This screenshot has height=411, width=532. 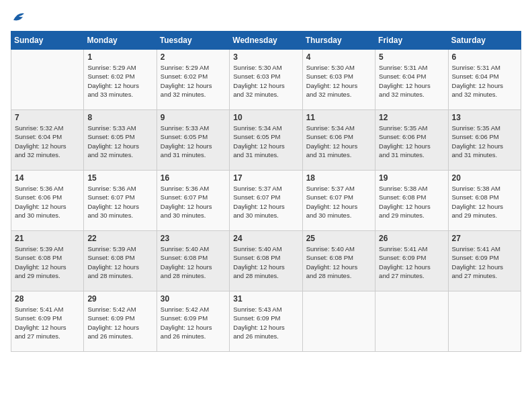 I want to click on day-number: 24, so click(x=266, y=238).